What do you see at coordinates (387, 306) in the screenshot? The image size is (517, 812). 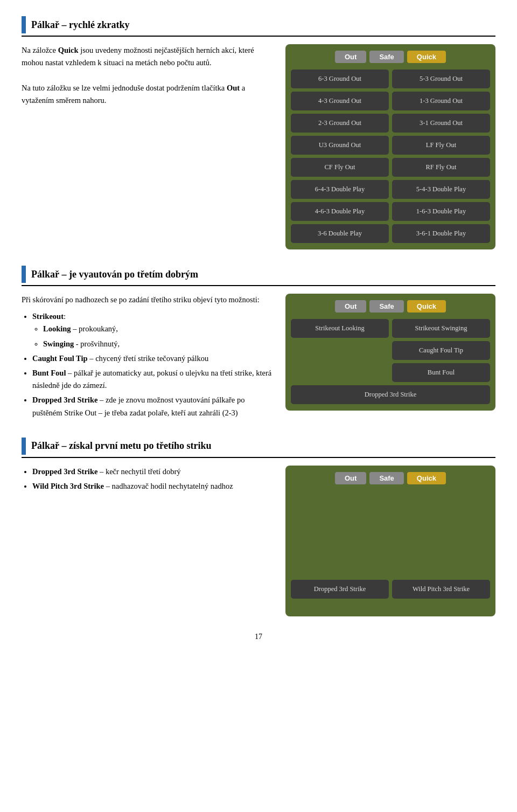 I see `tab-safe-2: Safe` at bounding box center [387, 306].